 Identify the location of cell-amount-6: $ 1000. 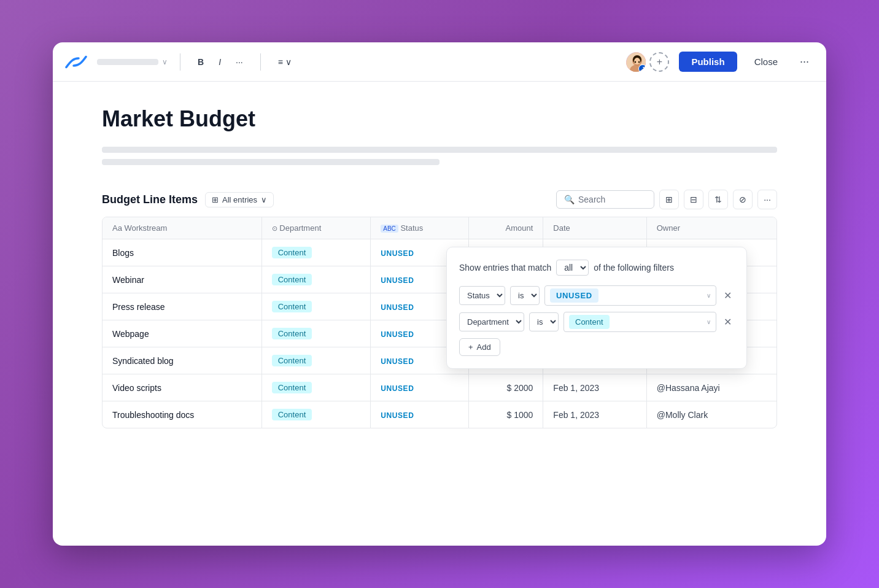
(506, 415).